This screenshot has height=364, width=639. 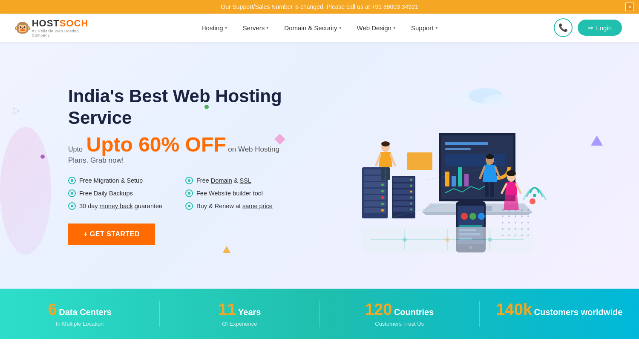 I want to click on decor-circle-pink, so click(x=26, y=191).